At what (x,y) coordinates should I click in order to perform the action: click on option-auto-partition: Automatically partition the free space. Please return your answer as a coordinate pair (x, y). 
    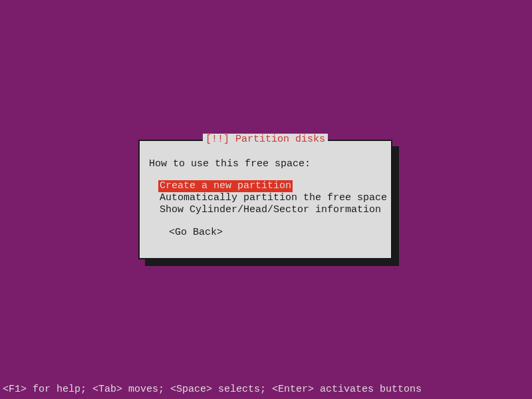
    Looking at the image, I should click on (273, 198).